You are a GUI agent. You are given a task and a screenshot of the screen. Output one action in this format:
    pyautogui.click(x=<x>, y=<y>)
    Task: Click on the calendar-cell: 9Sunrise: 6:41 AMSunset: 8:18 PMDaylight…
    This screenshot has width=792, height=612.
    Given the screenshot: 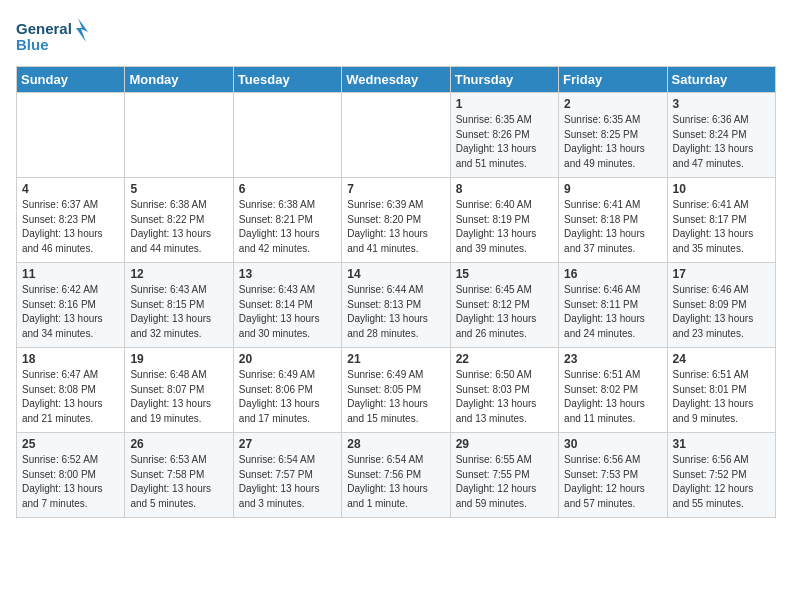 What is the action you would take?
    pyautogui.click(x=613, y=220)
    